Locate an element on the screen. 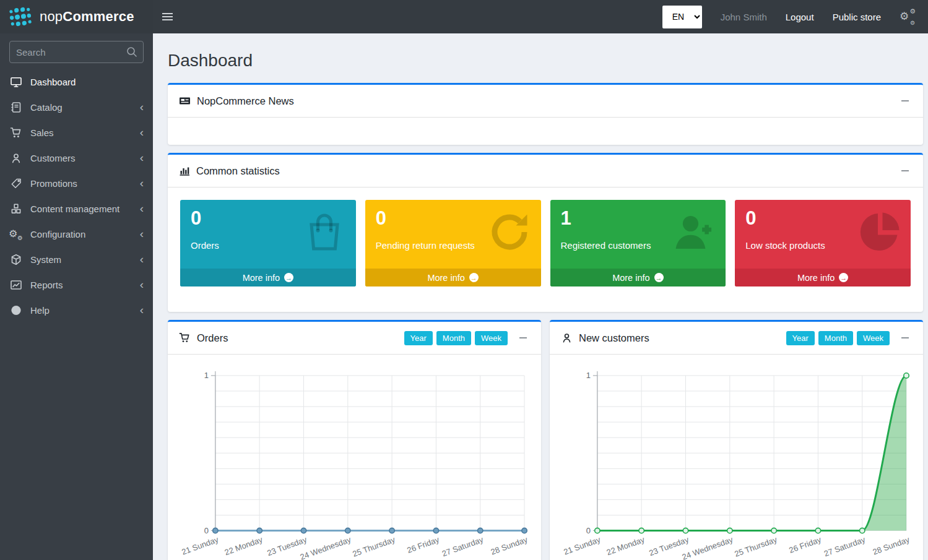 The image size is (928, 560). newspaper-icon is located at coordinates (184, 101).